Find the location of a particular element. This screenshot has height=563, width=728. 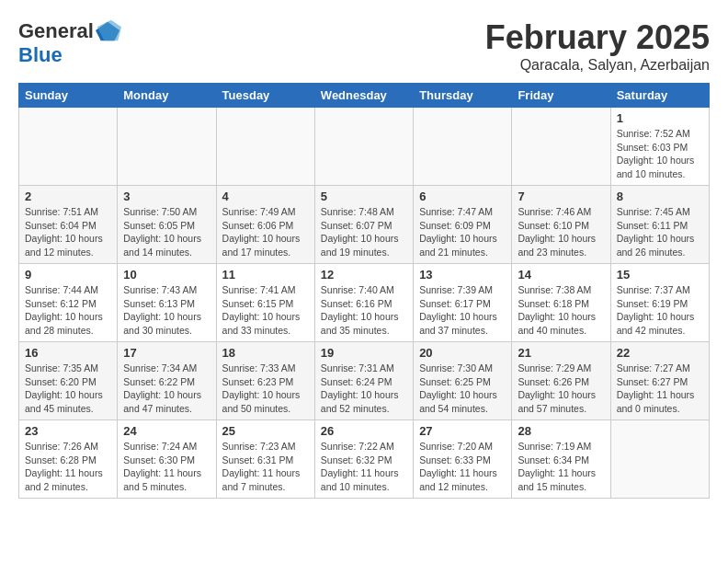

calendar-cell: 10Sunrise: 7:43 AM Sunset: 6:13 PM Dayli… is located at coordinates (167, 304).